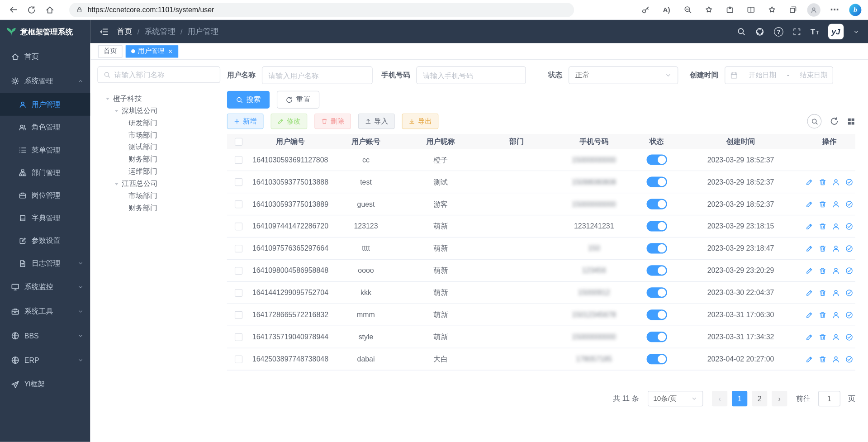  Describe the element at coordinates (856, 32) in the screenshot. I see `chevron-down-icon` at that location.